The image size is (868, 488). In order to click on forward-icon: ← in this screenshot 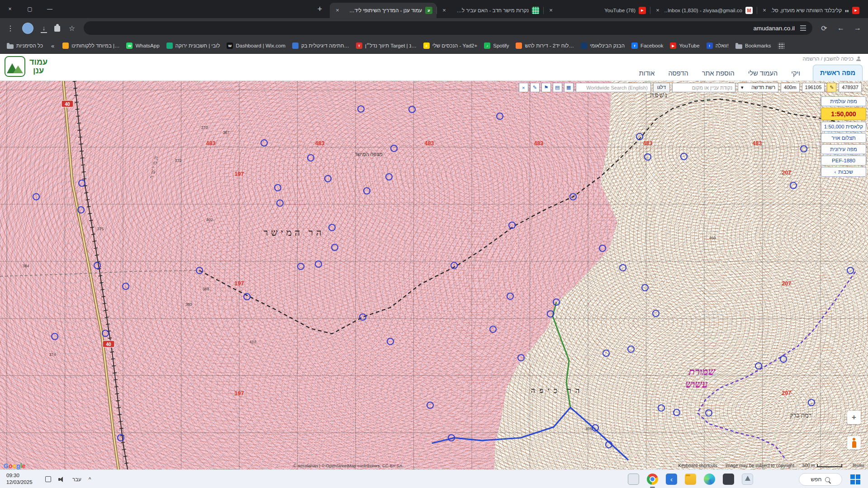, I will do `click(841, 28)`.